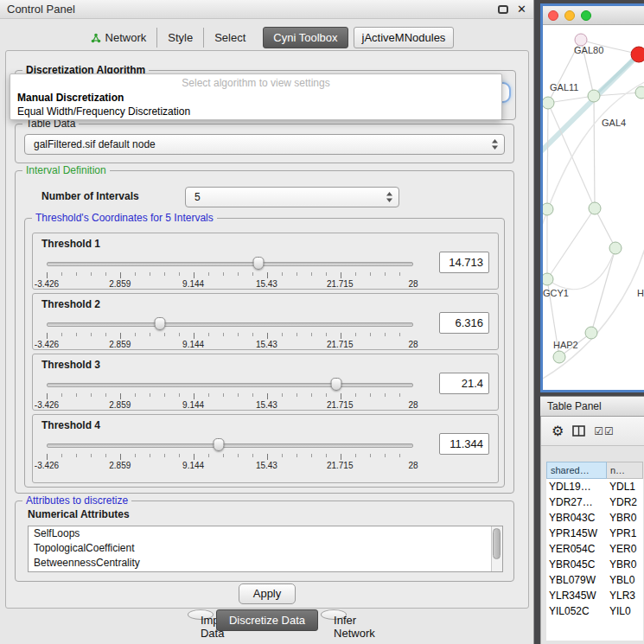 This screenshot has width=644, height=644. Describe the element at coordinates (41, 9) in the screenshot. I see `window-title: Control Panel` at that location.